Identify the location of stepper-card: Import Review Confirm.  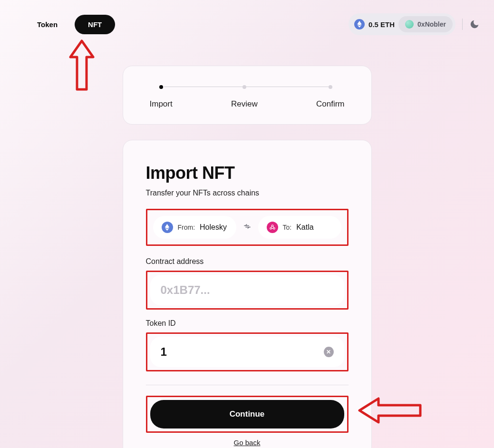
(247, 95).